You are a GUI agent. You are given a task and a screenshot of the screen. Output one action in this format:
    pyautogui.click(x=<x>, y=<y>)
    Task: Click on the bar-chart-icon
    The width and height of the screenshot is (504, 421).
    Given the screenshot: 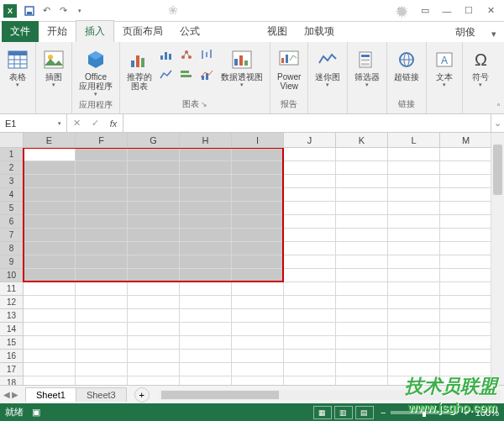 What is the action you would take?
    pyautogui.click(x=186, y=75)
    